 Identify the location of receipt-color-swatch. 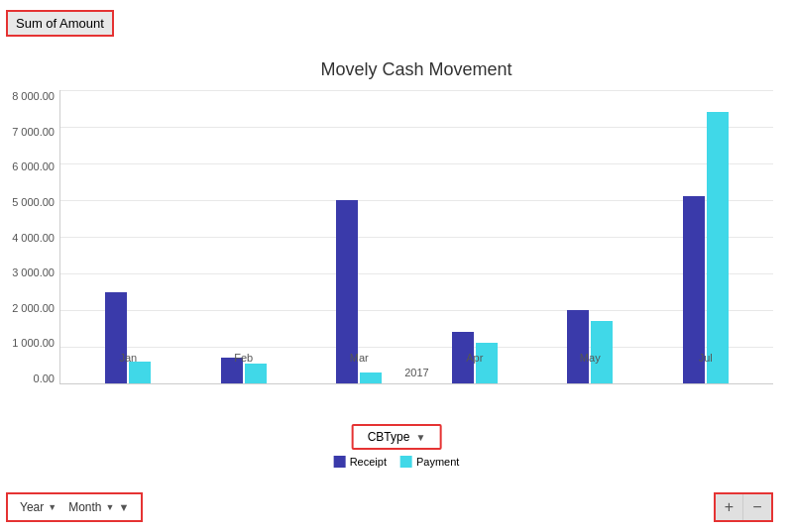
(340, 462).